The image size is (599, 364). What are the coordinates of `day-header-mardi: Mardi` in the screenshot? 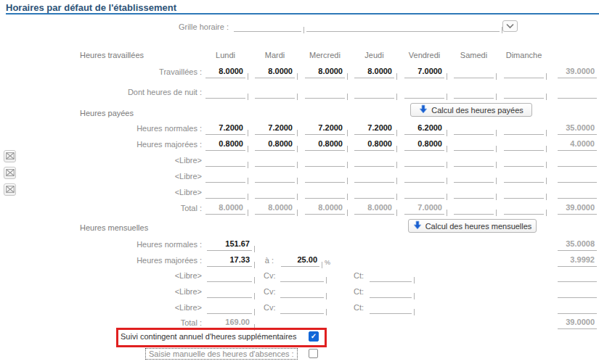 It's located at (274, 55).